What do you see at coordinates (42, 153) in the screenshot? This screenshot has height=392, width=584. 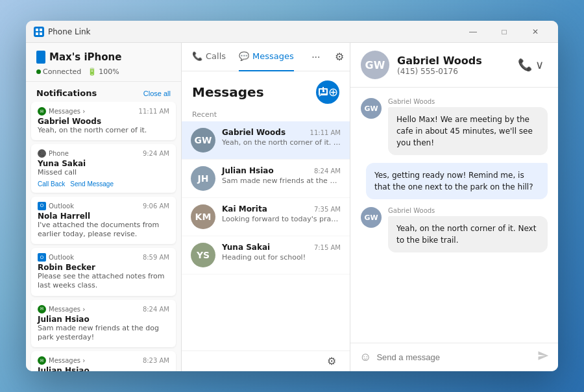 I see `phone-app-icon: 📞` at bounding box center [42, 153].